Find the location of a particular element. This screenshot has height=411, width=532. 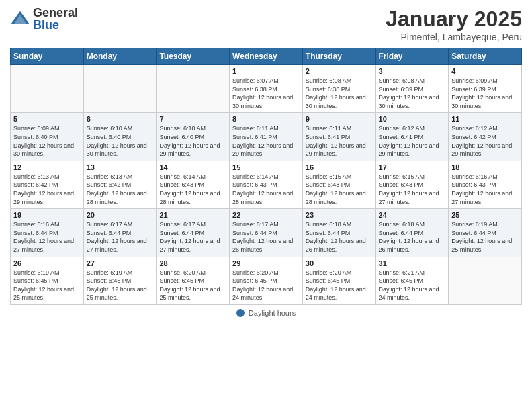

calendar-cell: 13Sunrise: 6:13 AM Sunset: 6:42 PM Dayli… is located at coordinates (120, 184).